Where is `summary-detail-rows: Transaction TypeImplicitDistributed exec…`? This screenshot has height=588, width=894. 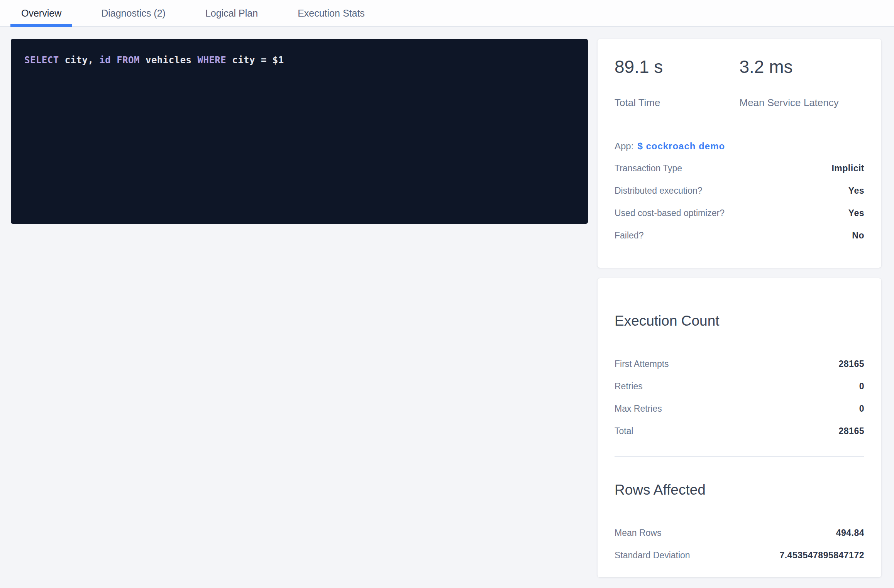 summary-detail-rows: Transaction TypeImplicitDistributed exec… is located at coordinates (740, 202).